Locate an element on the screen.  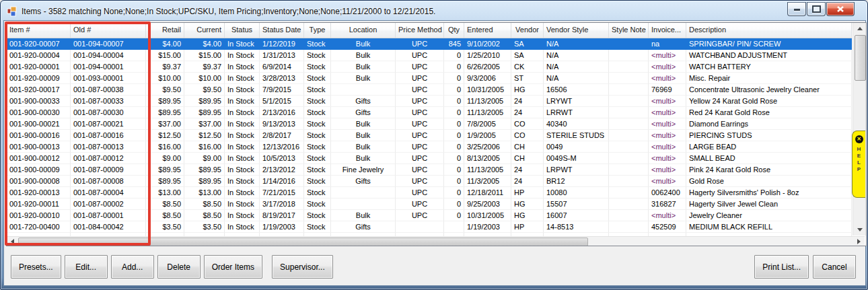
cell-entered: 1/25/2010 is located at coordinates (488, 55).